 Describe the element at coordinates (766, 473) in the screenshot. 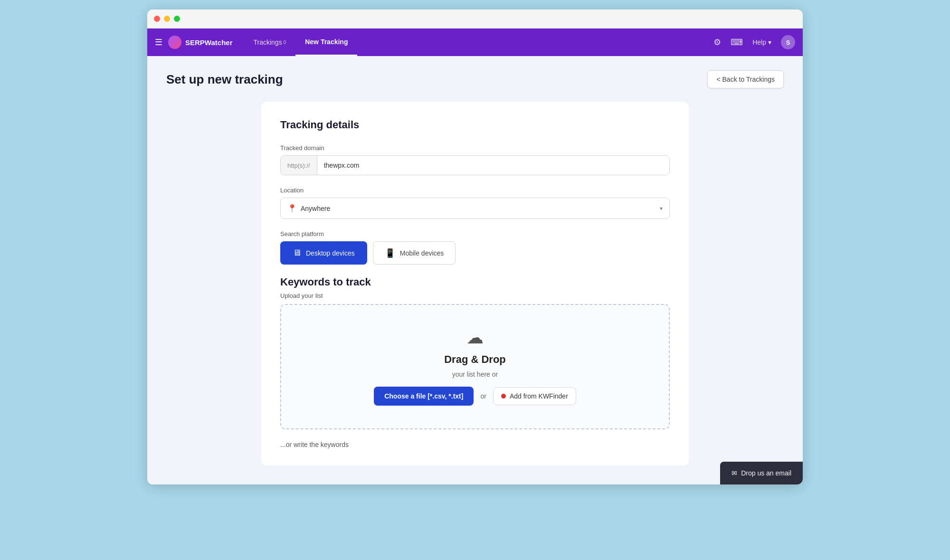

I see `drop-email-label: Drop us an email` at that location.